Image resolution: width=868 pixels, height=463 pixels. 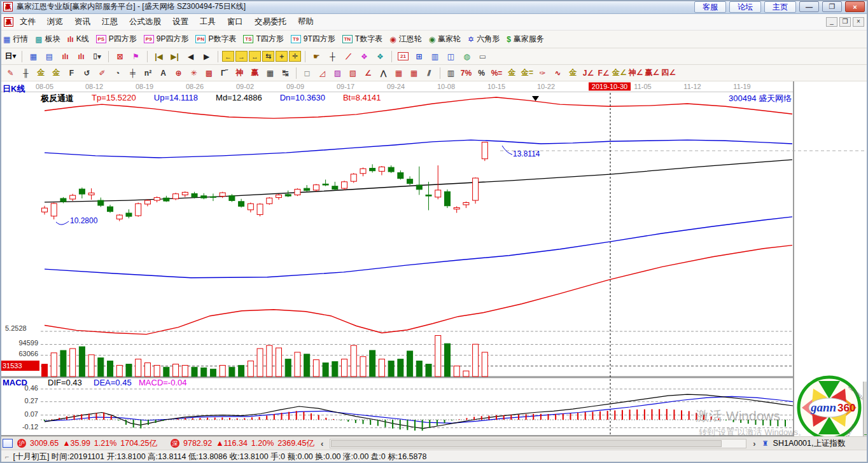 What do you see at coordinates (526, 39) in the screenshot?
I see `tool-winner-service: $赢家服务` at bounding box center [526, 39].